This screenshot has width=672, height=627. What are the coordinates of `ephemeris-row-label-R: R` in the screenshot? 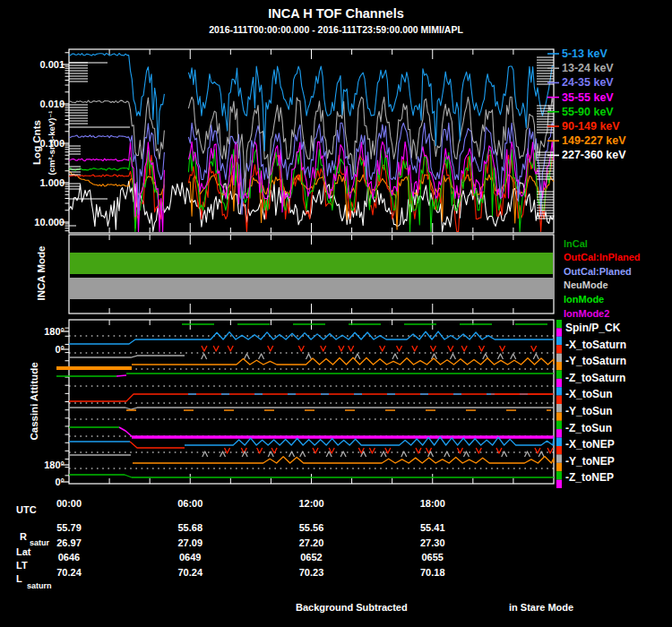 It's located at (23, 537).